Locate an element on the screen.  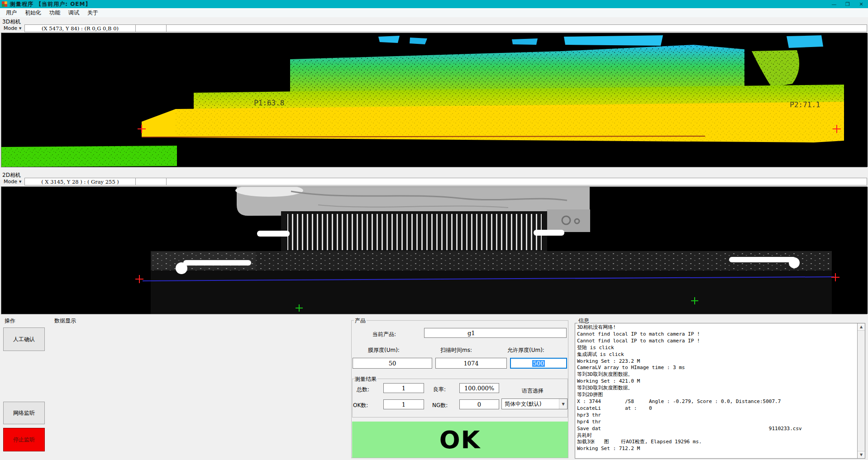
ng-count-input: 0 is located at coordinates (479, 404).